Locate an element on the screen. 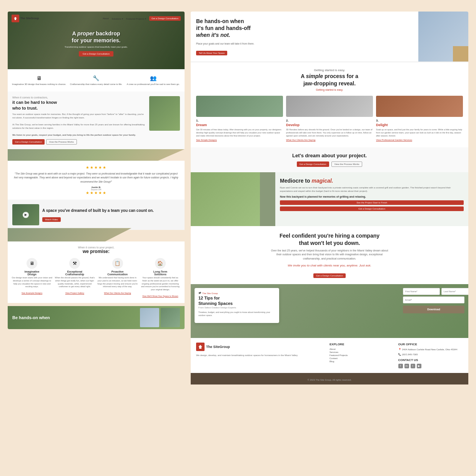 Image resolution: width=476 pixels, height=476 pixels. mediocre-consult-button: Get a Design Consultation is located at coordinates (372, 209).